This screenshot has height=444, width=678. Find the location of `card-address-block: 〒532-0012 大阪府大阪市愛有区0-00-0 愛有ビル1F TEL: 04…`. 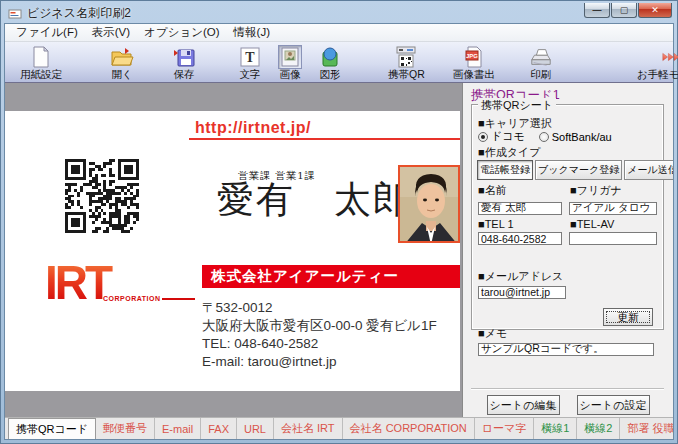

card-address-block: 〒532-0012 大阪府大阪市愛有区0-00-0 愛有ビル1F TEL: 04… is located at coordinates (320, 335).